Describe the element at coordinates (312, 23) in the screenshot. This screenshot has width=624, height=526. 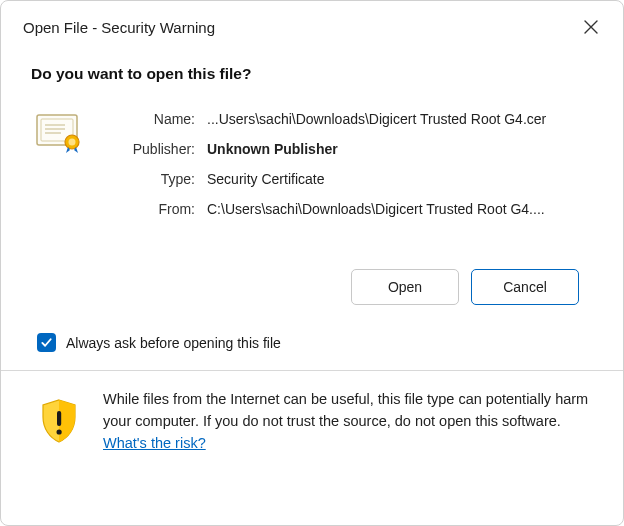
I see `titlebar: Open File - Security Warning` at that location.